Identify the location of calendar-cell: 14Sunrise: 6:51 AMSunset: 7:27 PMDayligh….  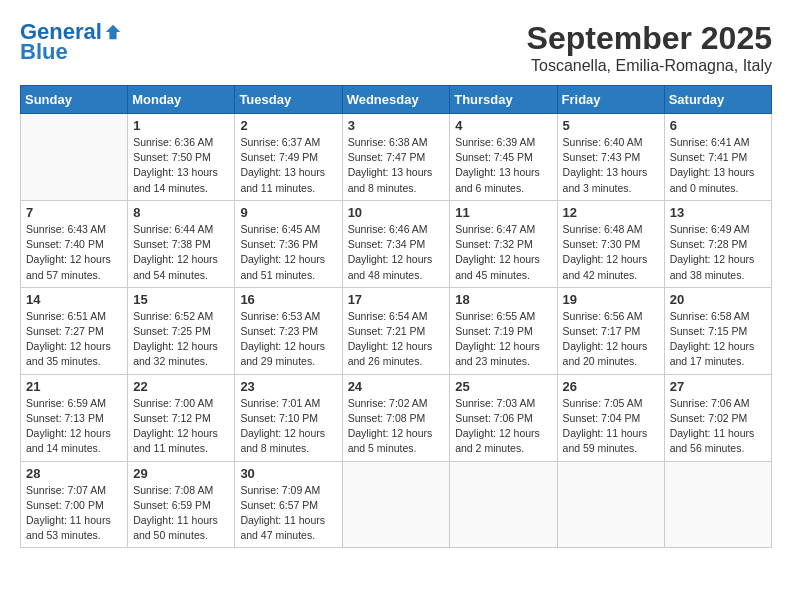
(74, 330).